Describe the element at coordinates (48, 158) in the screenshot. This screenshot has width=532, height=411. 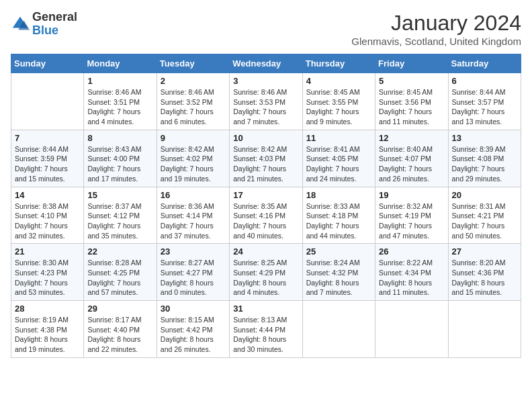
I see `calendar-cell: 7Sunrise: 8:44 AMSunset: 3:59 PMDaylight…` at that location.